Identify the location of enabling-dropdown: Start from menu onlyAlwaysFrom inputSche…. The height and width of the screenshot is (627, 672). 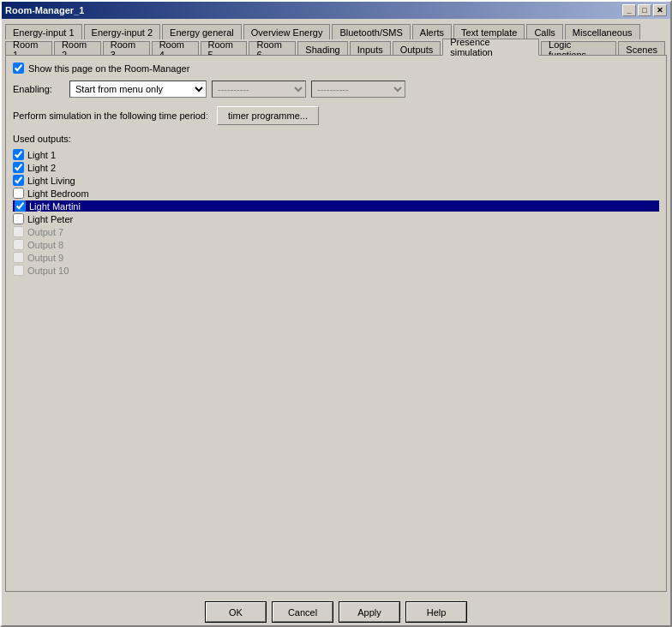
(138, 89).